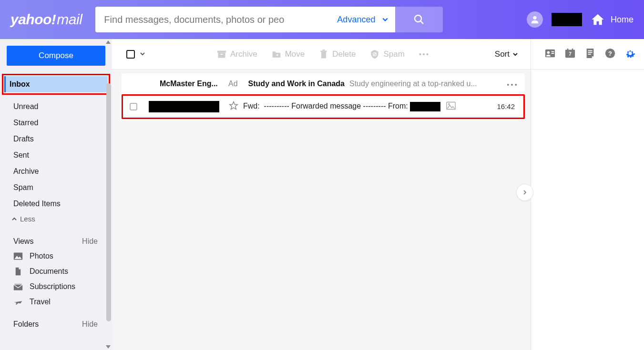  Describe the element at coordinates (375, 54) in the screenshot. I see `spam-icon` at that location.